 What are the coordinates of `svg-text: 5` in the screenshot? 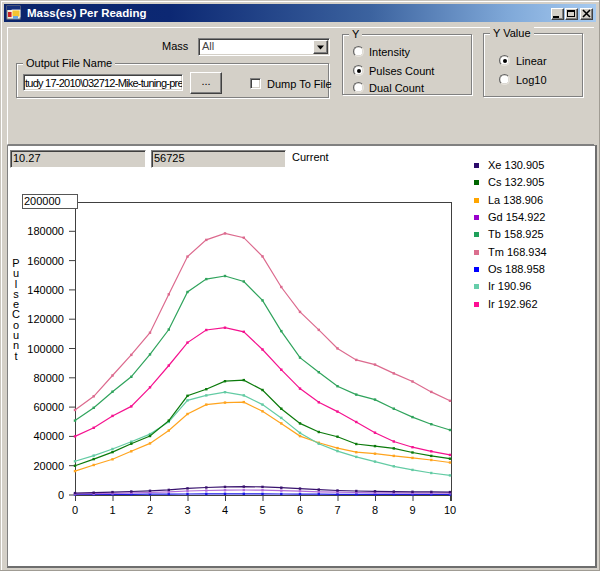 It's located at (262, 510).